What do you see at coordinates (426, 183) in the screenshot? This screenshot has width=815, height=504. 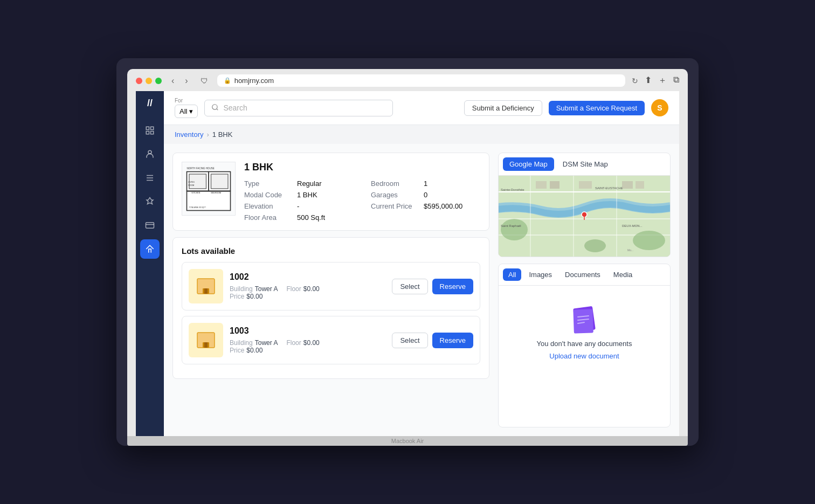 I see `detail-bedroom: Bedroom 1` at bounding box center [426, 183].